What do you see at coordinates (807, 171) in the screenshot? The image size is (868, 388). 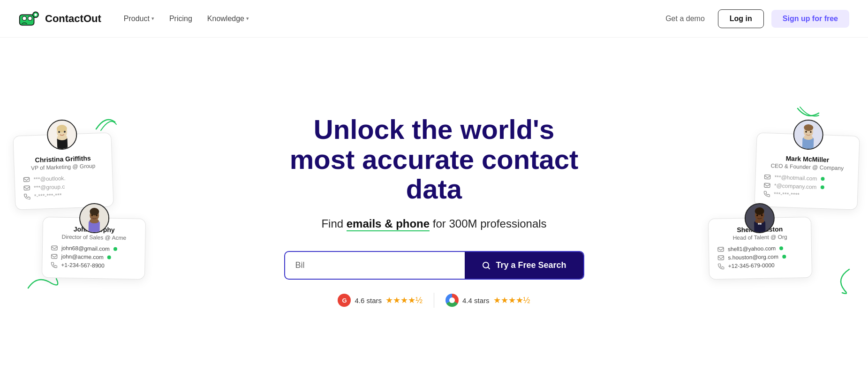 I see `contact-card-mark: Mark McMiller CEO & Founder @ Company **…` at bounding box center [807, 171].